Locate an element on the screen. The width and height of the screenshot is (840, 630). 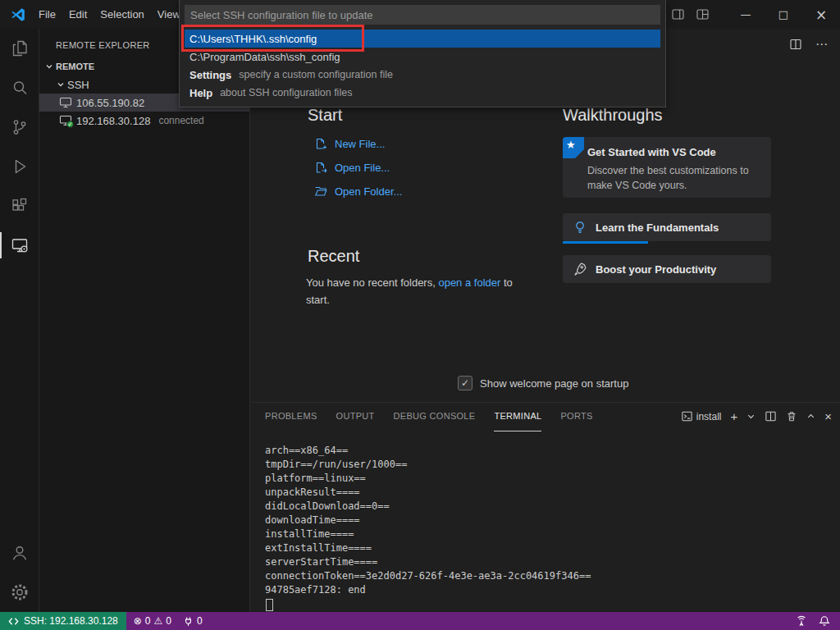
walkthrough-get-started-card: ★ Get Started with VS Code Discover the … is located at coordinates (667, 167).